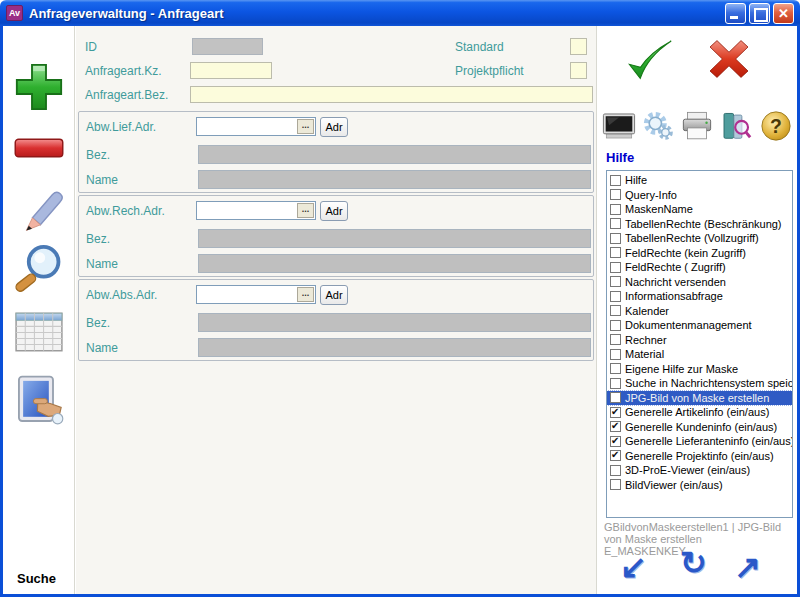 The image size is (800, 597). What do you see at coordinates (700, 196) in the screenshot?
I see `help-list-item: Query-Info` at bounding box center [700, 196].